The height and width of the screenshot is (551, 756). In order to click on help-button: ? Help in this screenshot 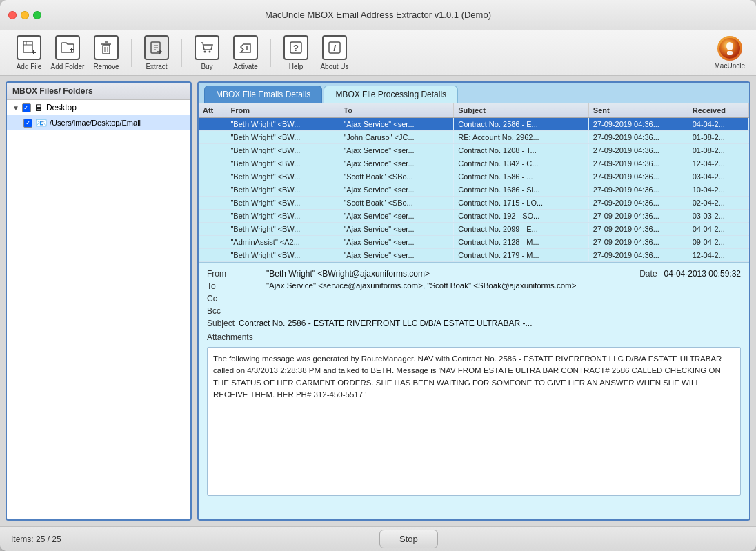, I will do `click(296, 52)`.